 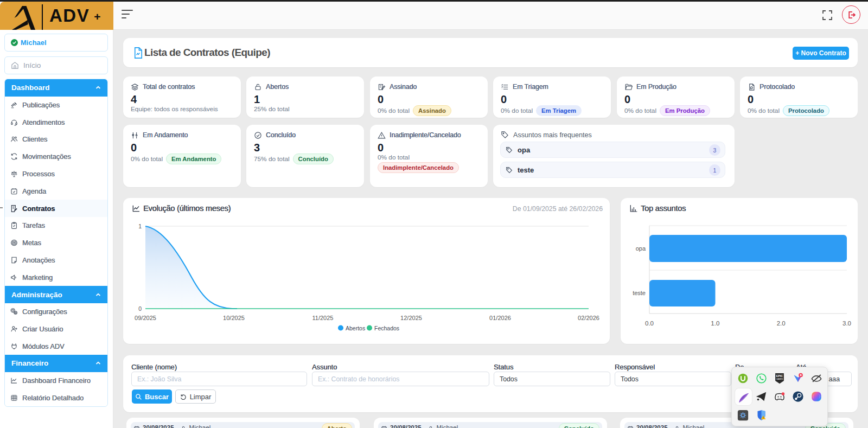 I want to click on svg-text: 1.0, so click(x=715, y=323).